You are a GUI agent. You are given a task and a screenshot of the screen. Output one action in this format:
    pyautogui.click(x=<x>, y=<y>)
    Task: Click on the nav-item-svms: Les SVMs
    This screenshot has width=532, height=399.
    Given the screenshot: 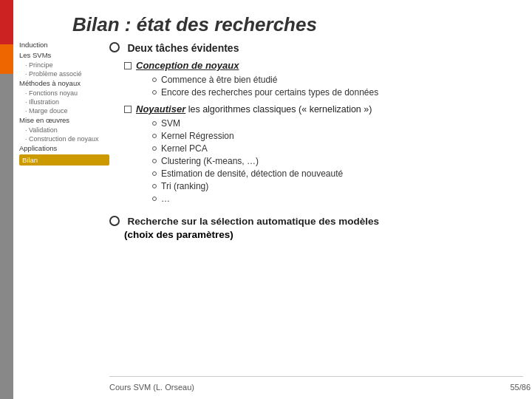 What is the action you would take?
    pyautogui.click(x=64, y=55)
    